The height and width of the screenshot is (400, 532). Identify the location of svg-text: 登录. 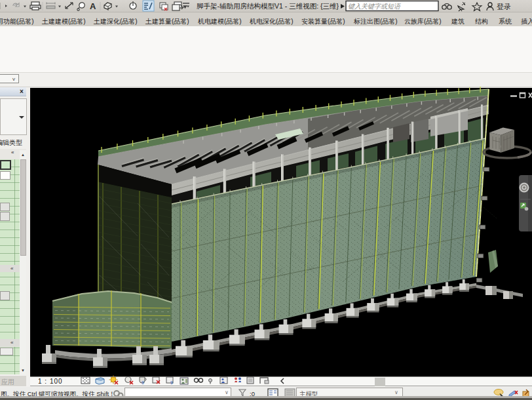
(504, 7).